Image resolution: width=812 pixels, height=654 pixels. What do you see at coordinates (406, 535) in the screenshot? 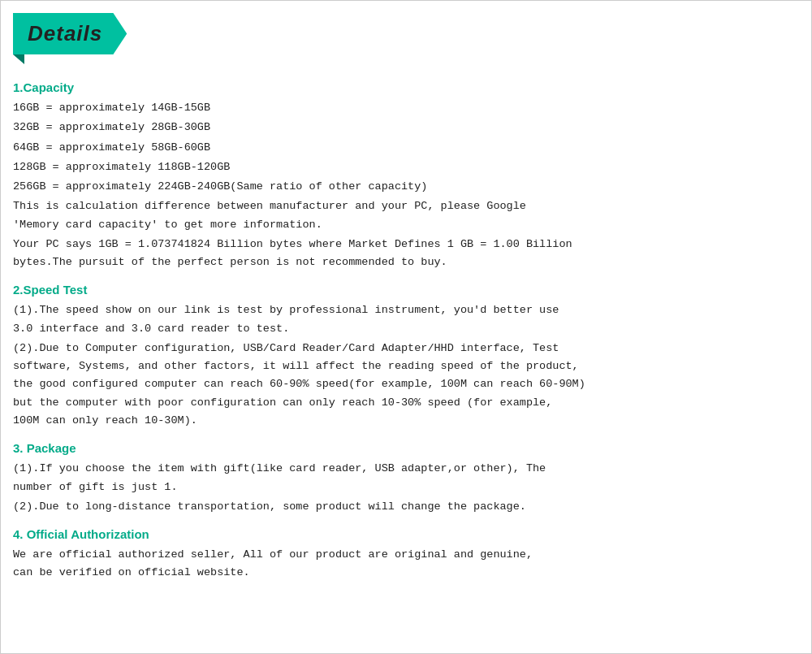
I see `section-heading-official-authorization: 4. Official Authorization` at bounding box center [406, 535].